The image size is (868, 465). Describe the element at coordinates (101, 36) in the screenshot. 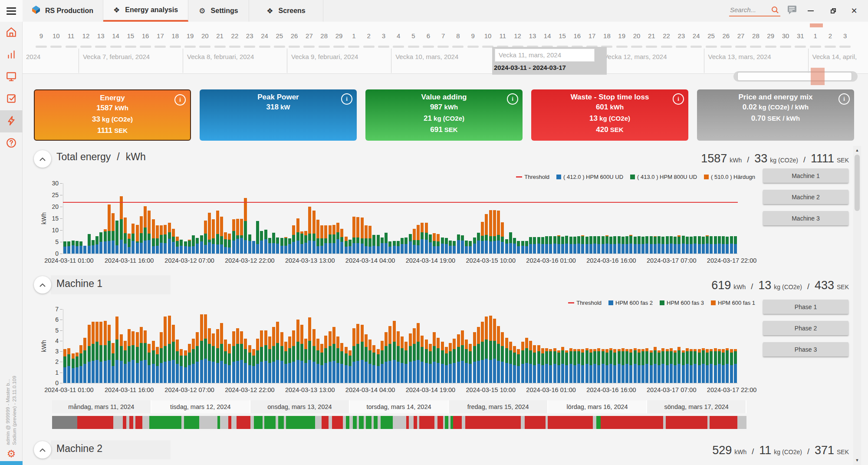

I see `timeline-day-number: 13` at that location.